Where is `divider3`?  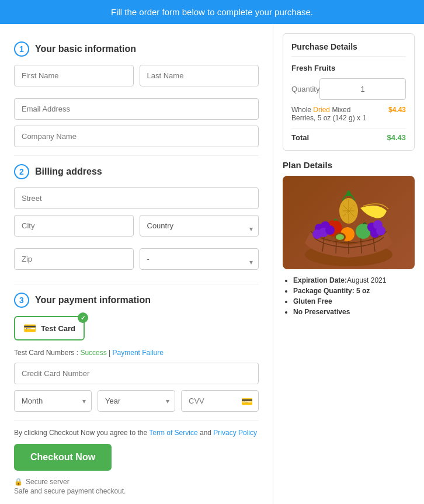 divider3 is located at coordinates (137, 420).